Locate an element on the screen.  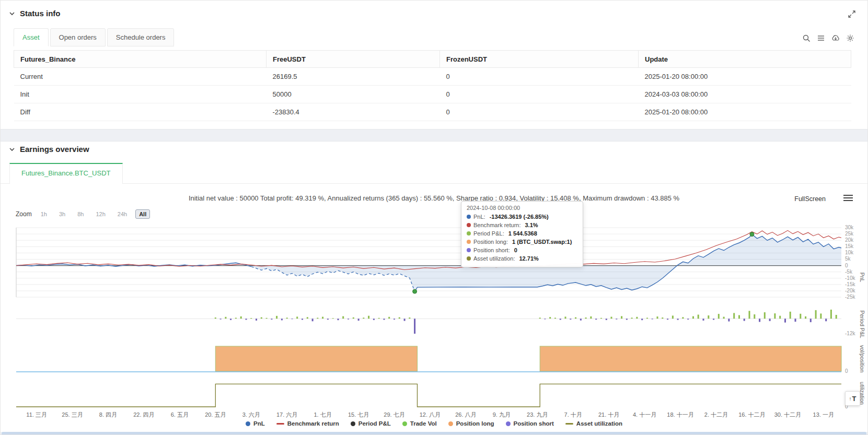
svg-text: 22. 四月 is located at coordinates (144, 415).